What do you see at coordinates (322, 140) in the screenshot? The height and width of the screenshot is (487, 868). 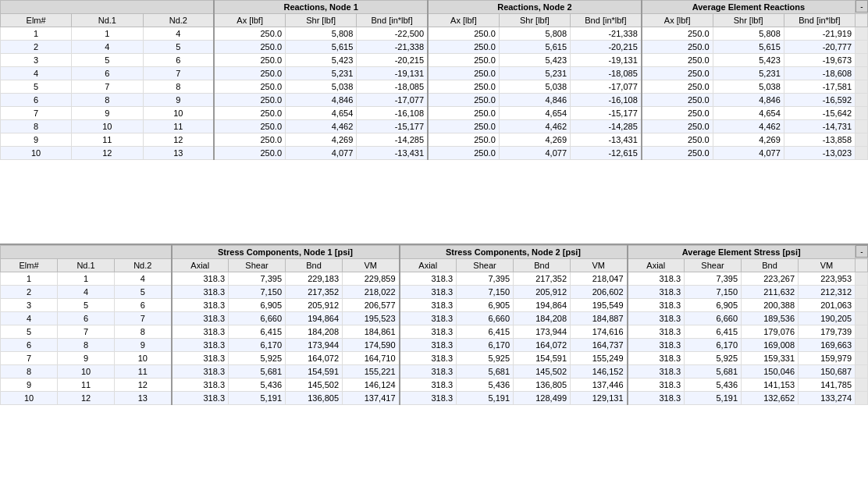 I see `table-cell: 4,269` at bounding box center [322, 140].